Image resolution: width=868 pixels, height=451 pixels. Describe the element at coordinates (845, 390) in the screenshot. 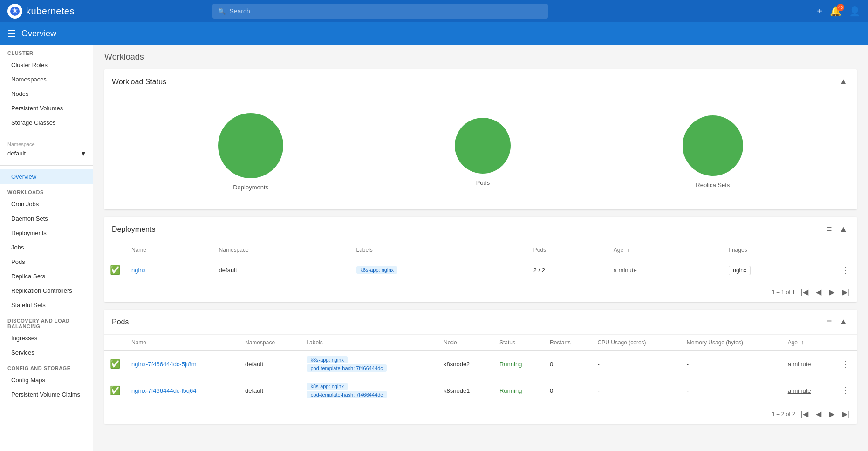

I see `pod-more-button-1: ⋮` at that location.